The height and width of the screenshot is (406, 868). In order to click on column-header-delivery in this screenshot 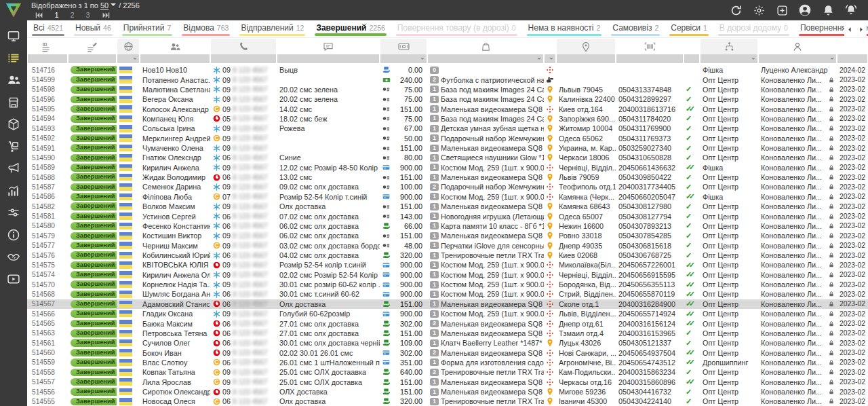, I will do `click(550, 46)`.